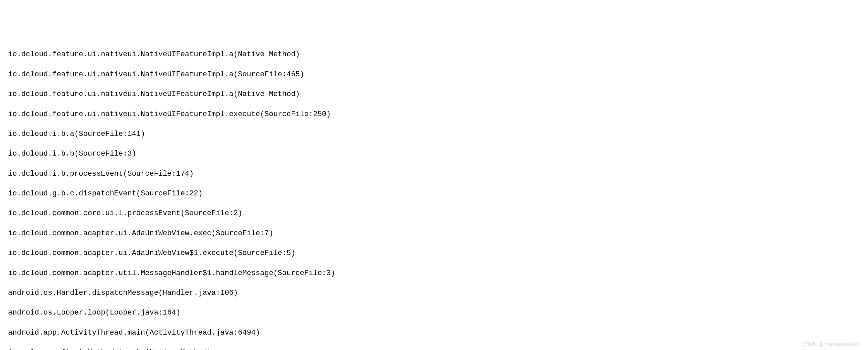 Image resolution: width=868 pixels, height=350 pixels. I want to click on stack-line: java.lang.reflect.Method.invoke(Native M…, so click(438, 349).